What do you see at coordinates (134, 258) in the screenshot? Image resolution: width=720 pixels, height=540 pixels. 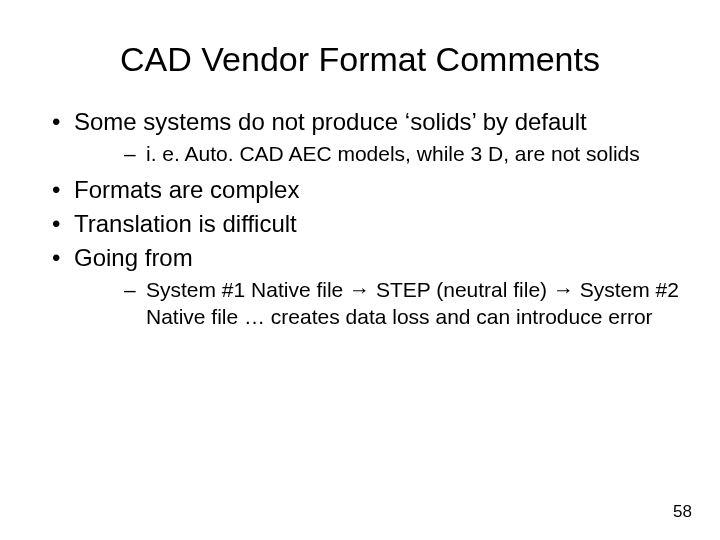 I see `bullet-text: Going from` at bounding box center [134, 258].